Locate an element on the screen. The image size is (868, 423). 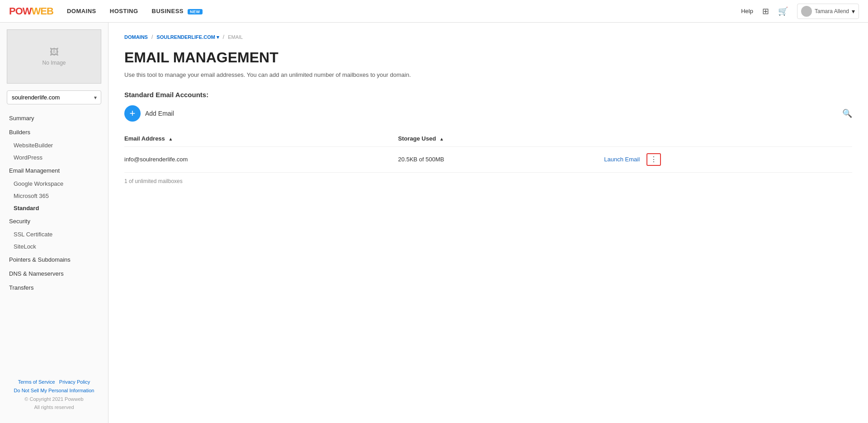
nav-right: Help ⊞ 🛒 Tamara Allend ▾ is located at coordinates (800, 11).